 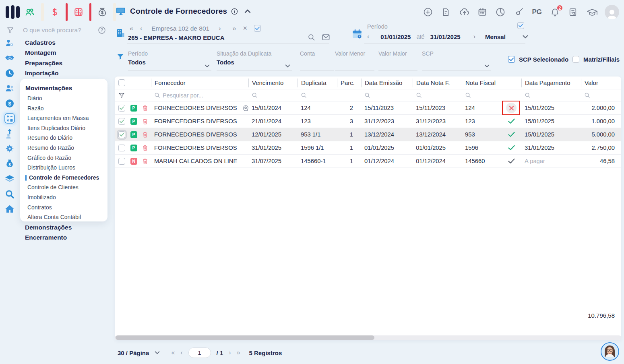 What do you see at coordinates (525, 37) in the screenshot?
I see `period-mode-chevron-icon` at bounding box center [525, 37].